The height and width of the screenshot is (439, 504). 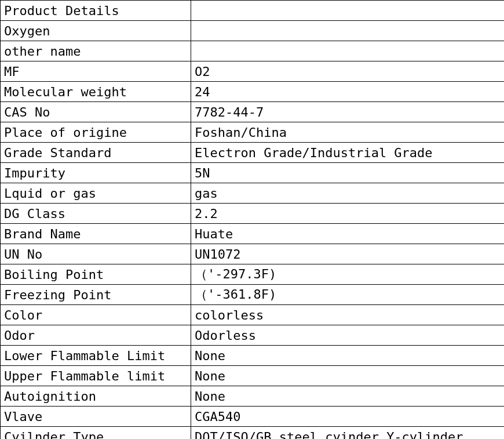 I want to click on table-row: Cyilnder Type DOT/ISO/GB steel cyinder Y…, so click(x=253, y=433).